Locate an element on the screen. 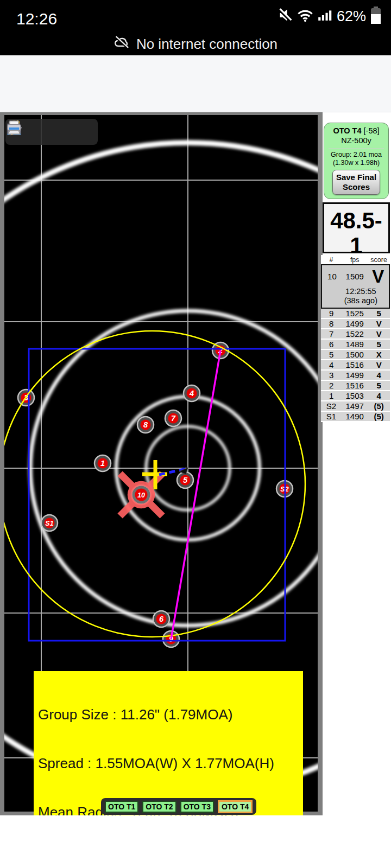  session-panel: OTO T4 [-58] NZ-500y Group: 2.01 moa (1.… is located at coordinates (356, 161).